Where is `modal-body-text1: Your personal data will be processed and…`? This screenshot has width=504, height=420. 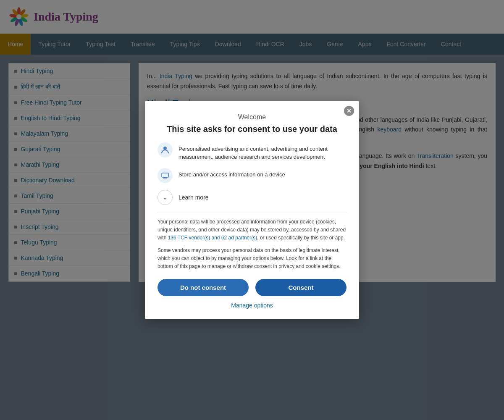
modal-body-text1: Your personal data will be processed and… is located at coordinates (252, 230).